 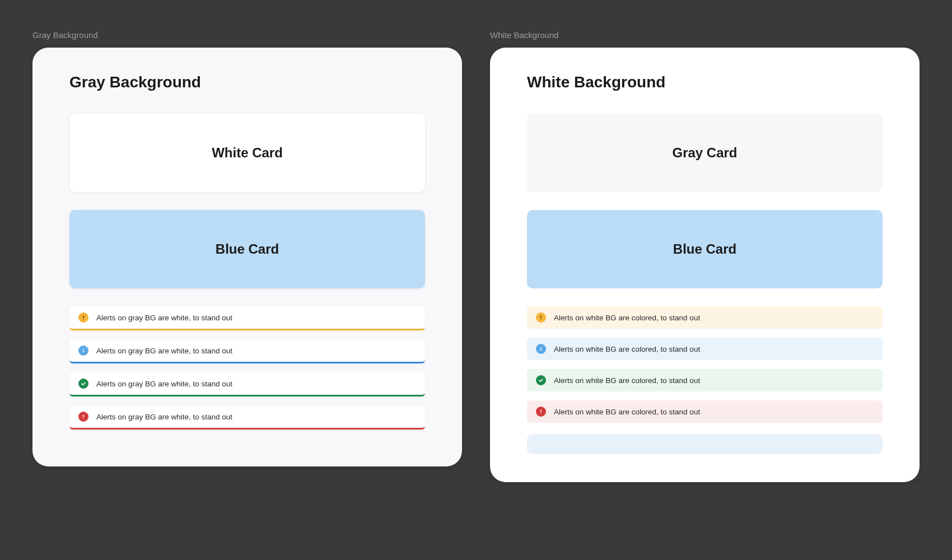 What do you see at coordinates (704, 153) in the screenshot?
I see `card-title: Gray Card` at bounding box center [704, 153].